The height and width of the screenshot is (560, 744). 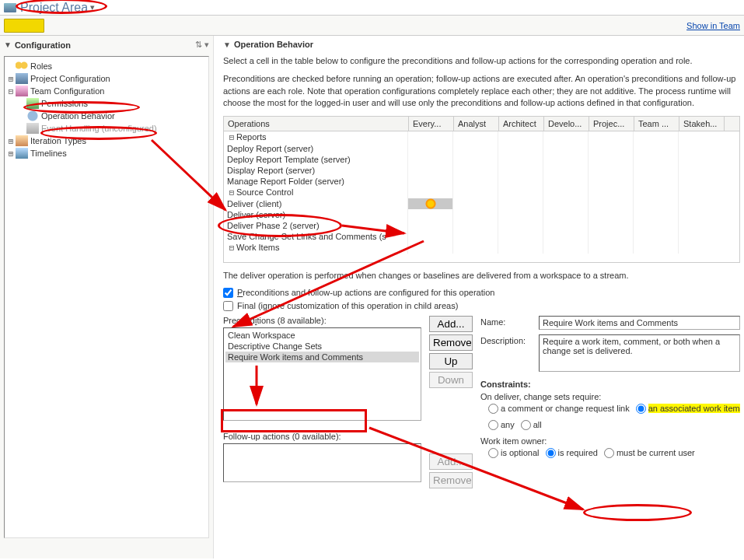 I want to click on tree-item-timelines: ⊞Timelines, so click(x=107, y=153).